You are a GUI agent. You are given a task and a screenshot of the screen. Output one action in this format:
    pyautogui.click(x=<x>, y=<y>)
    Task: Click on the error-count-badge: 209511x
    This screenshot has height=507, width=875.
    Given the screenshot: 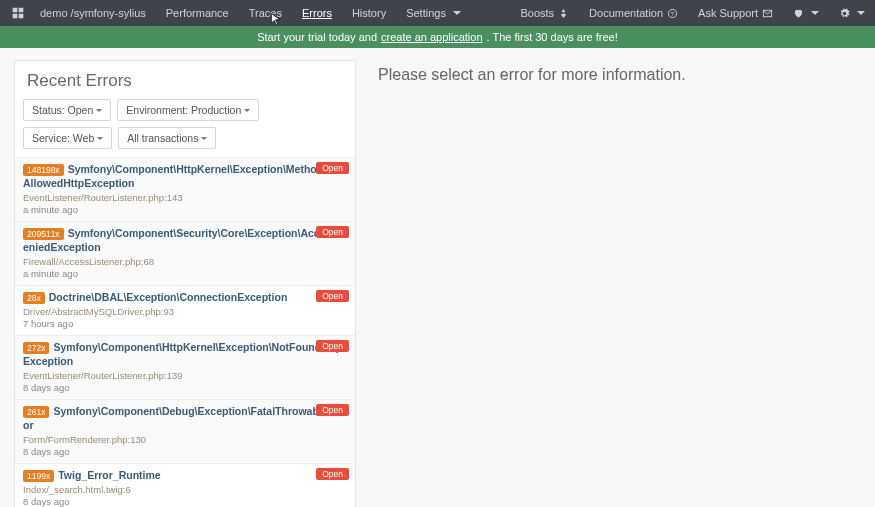 What is the action you would take?
    pyautogui.click(x=44, y=234)
    